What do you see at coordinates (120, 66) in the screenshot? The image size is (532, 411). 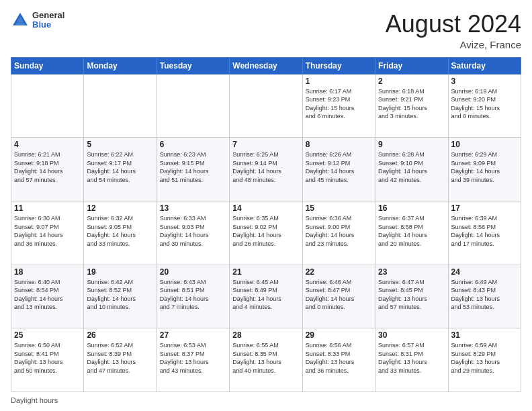 I see `calendar-day-header: Monday` at bounding box center [120, 66].